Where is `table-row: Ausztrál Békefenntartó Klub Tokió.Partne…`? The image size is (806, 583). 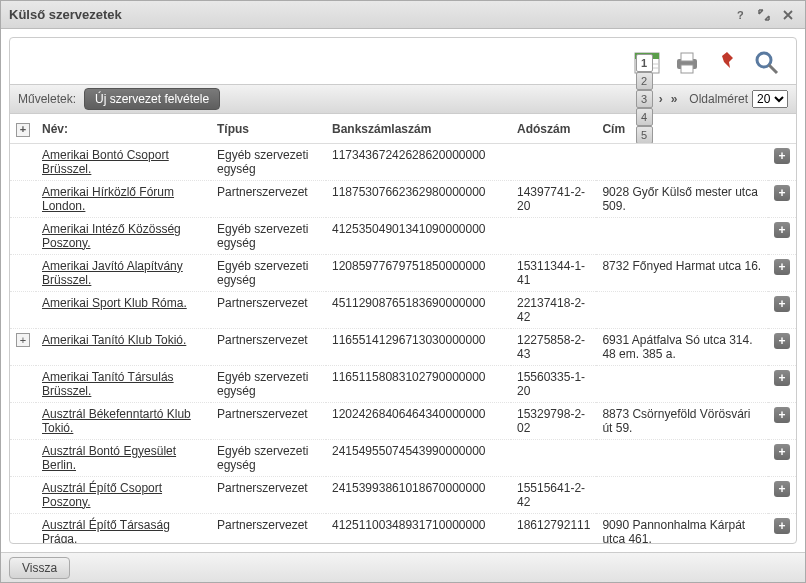
table-row: Ausztrál Békefenntartó Klub Tokió.Partne… is located at coordinates (403, 420).